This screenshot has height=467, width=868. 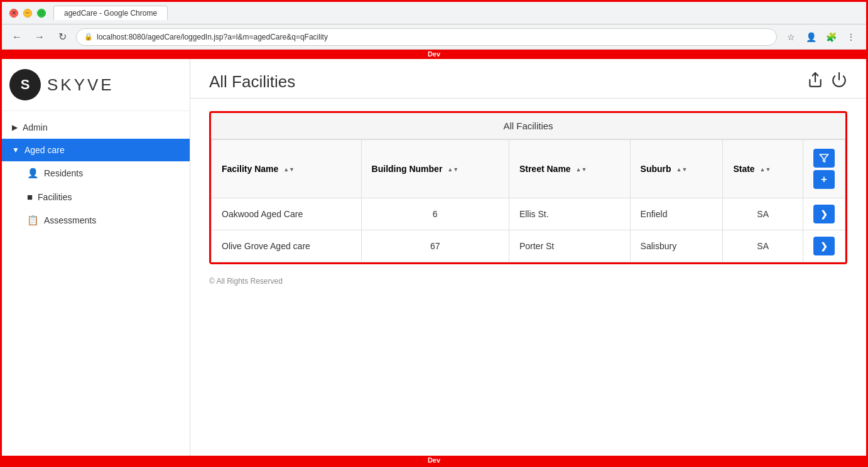 What do you see at coordinates (95, 197) in the screenshot?
I see `sidebar-item-facilities: ■ Facilities` at bounding box center [95, 197].